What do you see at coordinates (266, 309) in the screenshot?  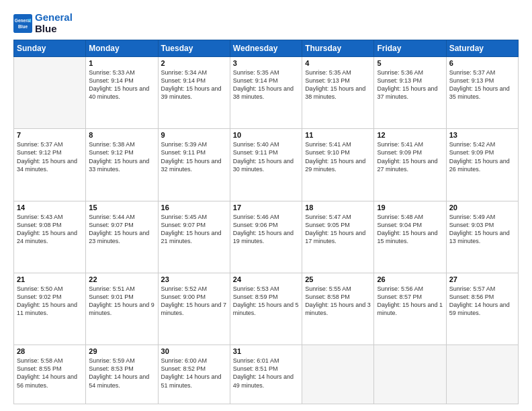 I see `calendar-cell: 24Sunrise: 5:53 AM Sunset: 8:59 PM Dayli…` at bounding box center [266, 309].